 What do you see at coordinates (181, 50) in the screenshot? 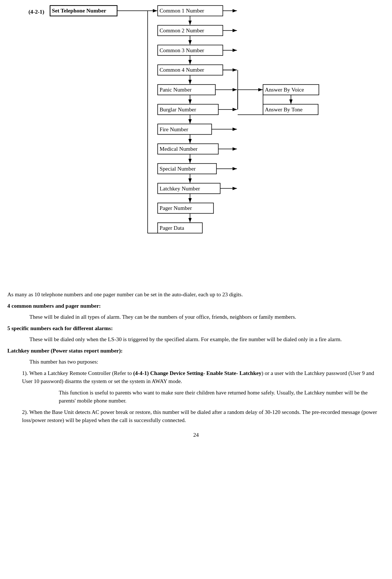
I see `common3-label: Common 3 Number` at bounding box center [181, 50].